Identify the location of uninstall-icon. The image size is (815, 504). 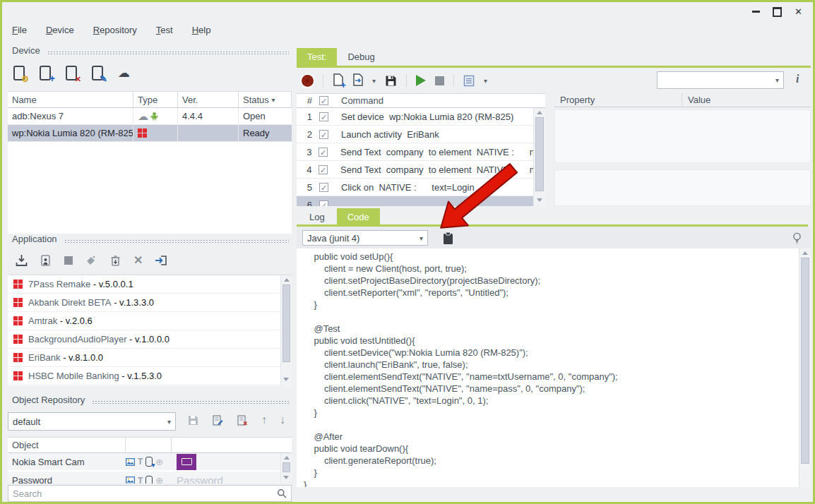
(116, 260).